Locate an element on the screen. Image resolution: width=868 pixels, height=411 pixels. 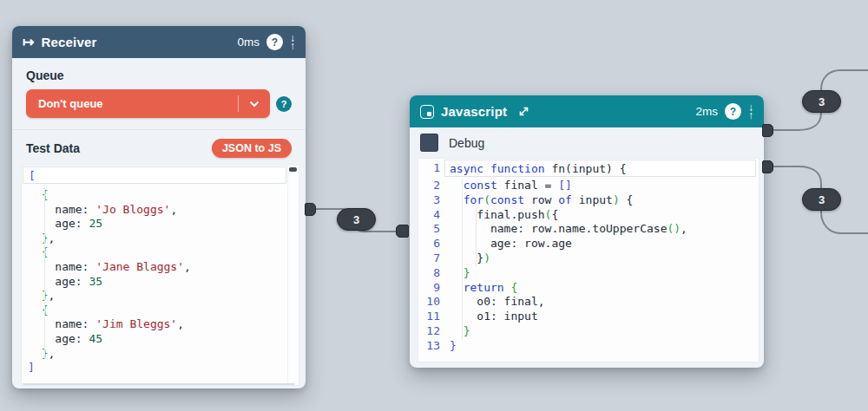
maps-to-icon: ↦ is located at coordinates (28, 42).